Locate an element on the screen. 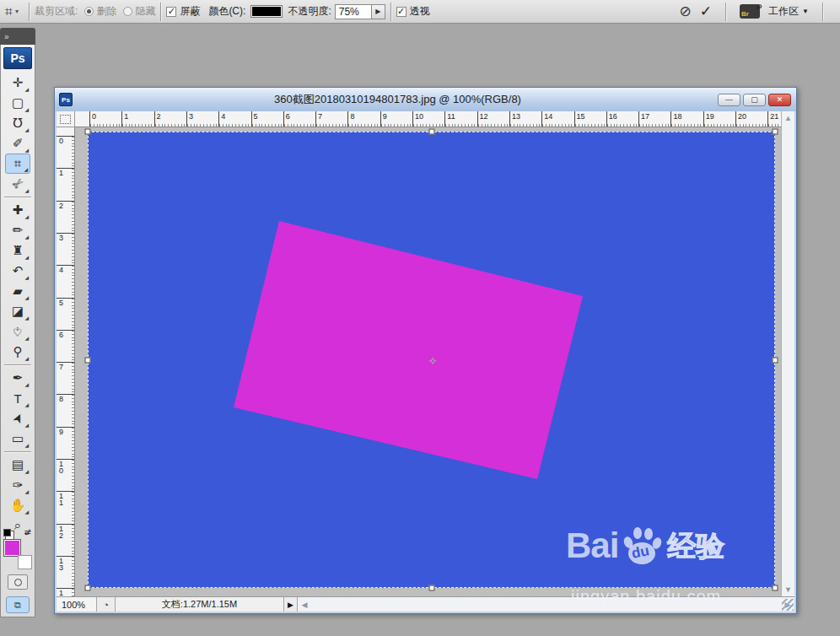 The height and width of the screenshot is (636, 840). close-button: ✕ is located at coordinates (779, 100).